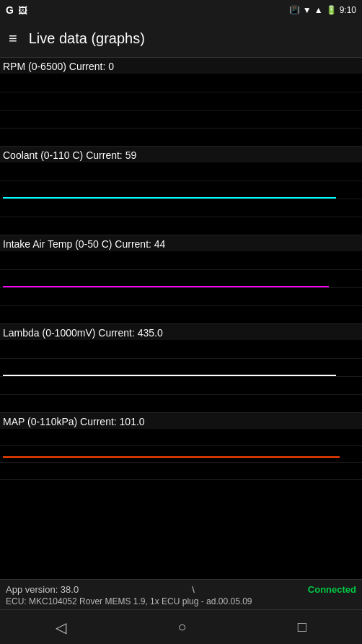  Describe the element at coordinates (181, 110) in the screenshot. I see `rpm-graph-area` at that location.